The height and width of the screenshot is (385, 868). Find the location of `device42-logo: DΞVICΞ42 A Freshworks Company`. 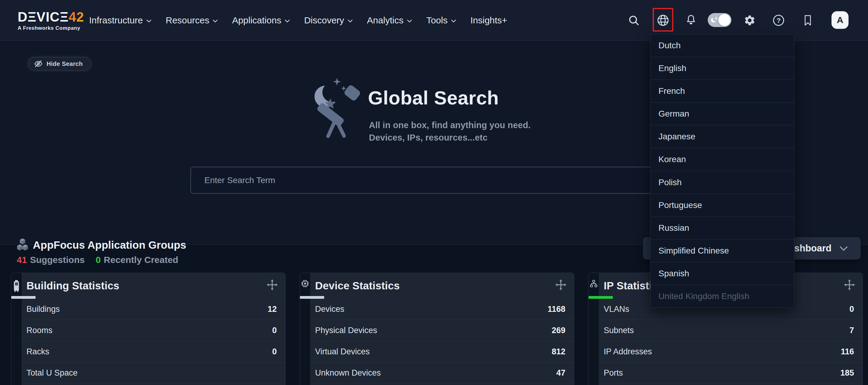

device42-logo: DΞVICΞ42 A Freshworks Company is located at coordinates (51, 21).